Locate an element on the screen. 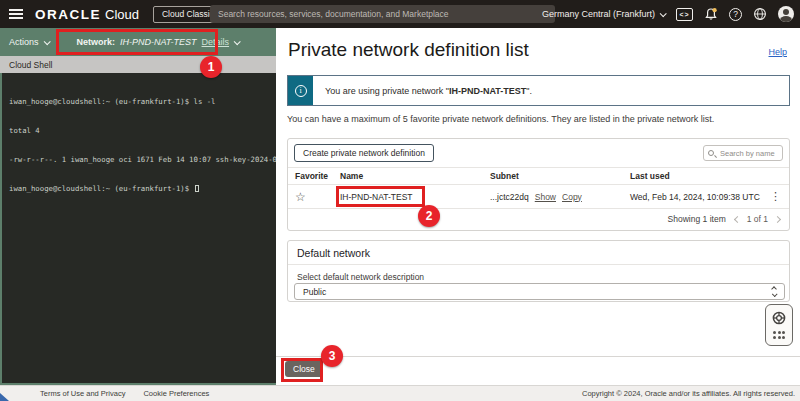 The height and width of the screenshot is (401, 800). favorites-note: You can have a maximum of 5 favorite pri… is located at coordinates (500, 119).